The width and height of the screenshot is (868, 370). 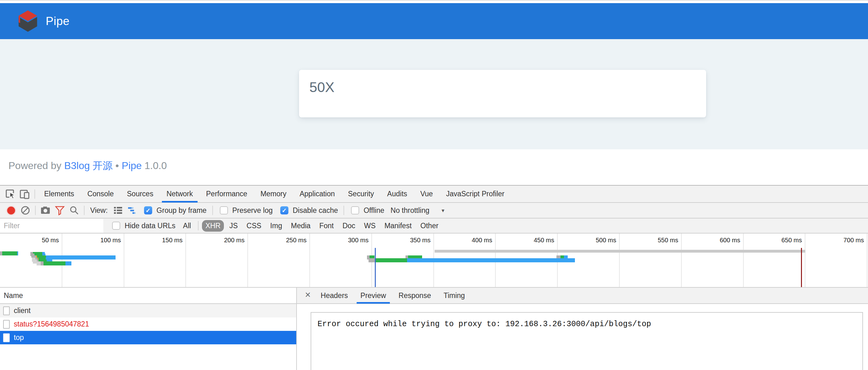 I want to click on preserve-log-checkbox, so click(x=224, y=210).